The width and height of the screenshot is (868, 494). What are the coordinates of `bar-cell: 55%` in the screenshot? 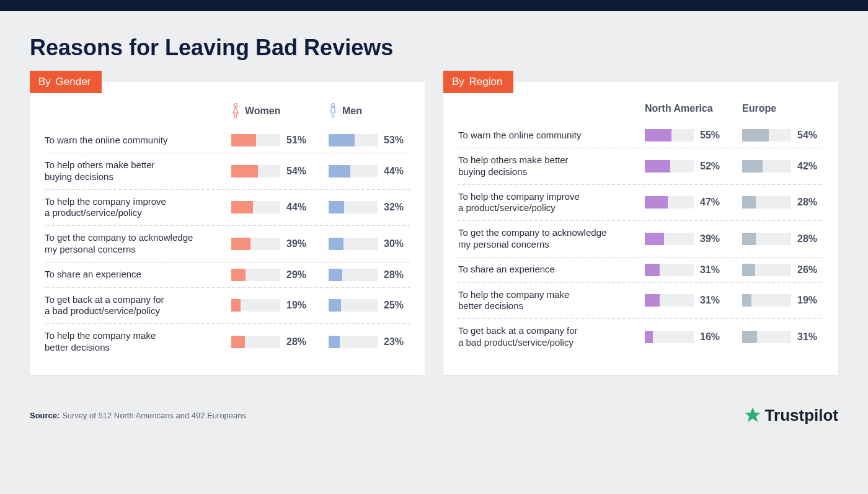 It's located at (686, 135).